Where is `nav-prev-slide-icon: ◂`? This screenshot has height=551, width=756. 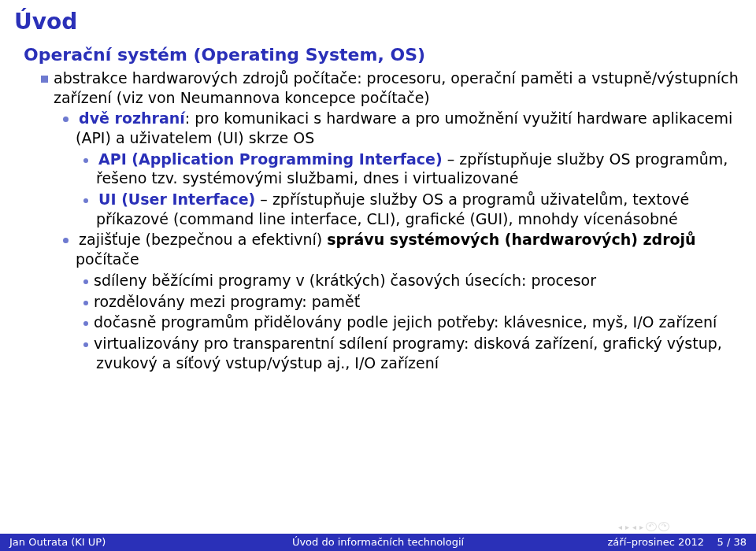 nav-prev-slide-icon: ◂ is located at coordinates (635, 527).